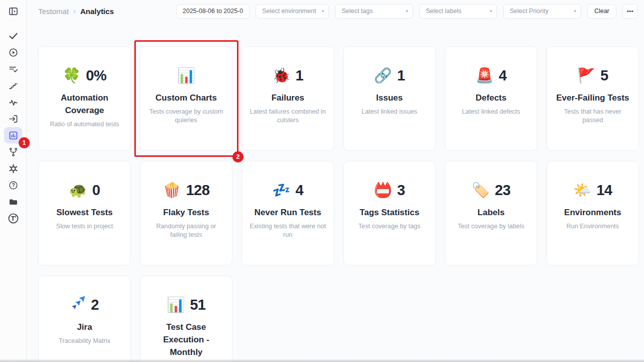 The height and width of the screenshot is (362, 644). Describe the element at coordinates (389, 190) in the screenshot. I see `card-header: 📛 3` at that location.